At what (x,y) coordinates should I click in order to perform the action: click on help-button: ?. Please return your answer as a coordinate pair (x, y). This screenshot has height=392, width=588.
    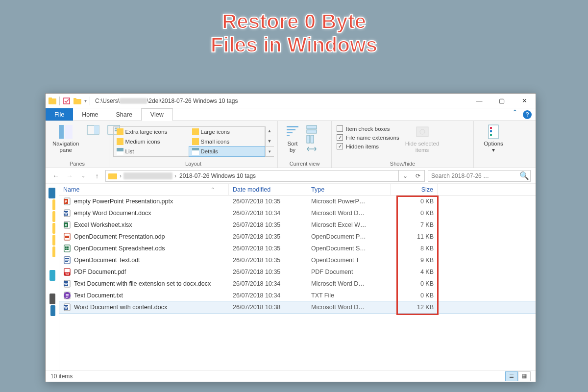
    Looking at the image, I should click on (527, 115).